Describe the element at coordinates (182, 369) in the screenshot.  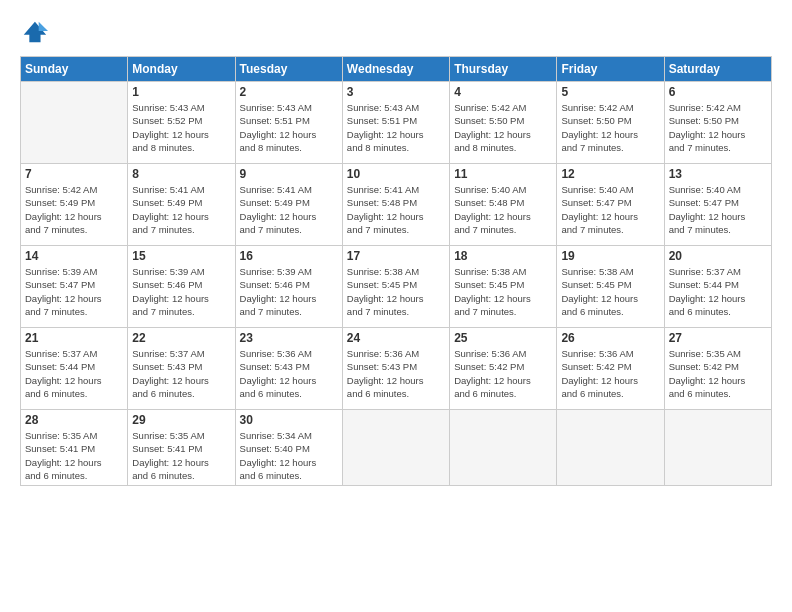
I see `calendar-cell: 22Sunrise: 5:37 AM Sunset: 5:43 PM Dayli…` at that location.